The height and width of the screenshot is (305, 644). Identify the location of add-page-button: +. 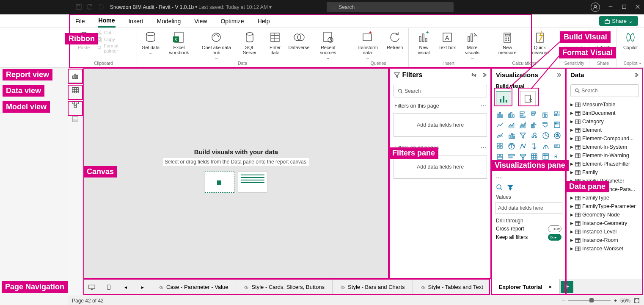
(567, 287).